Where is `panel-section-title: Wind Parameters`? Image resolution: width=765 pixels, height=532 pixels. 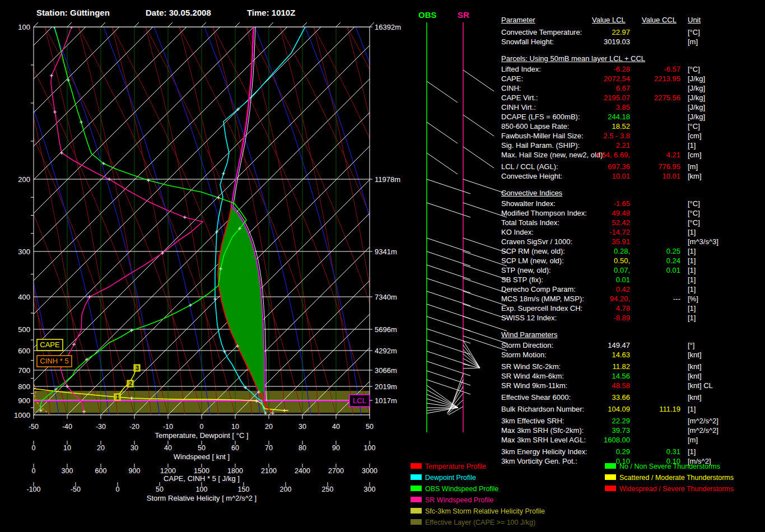 panel-section-title: Wind Parameters is located at coordinates (529, 335).